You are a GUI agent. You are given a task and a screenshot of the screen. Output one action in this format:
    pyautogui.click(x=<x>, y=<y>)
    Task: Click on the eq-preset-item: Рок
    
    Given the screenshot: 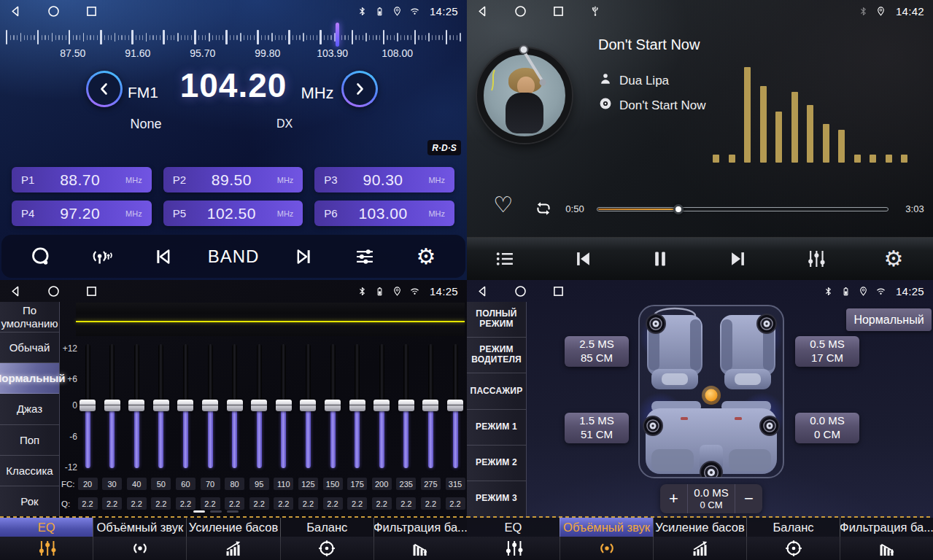 What is the action you would take?
    pyautogui.click(x=29, y=502)
    